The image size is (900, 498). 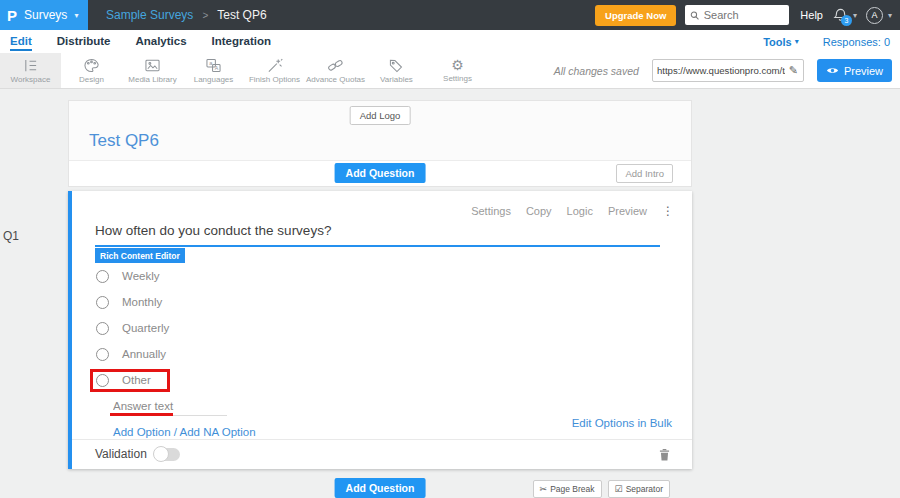 I want to click on add-question-button-top: Add Question, so click(x=380, y=173).